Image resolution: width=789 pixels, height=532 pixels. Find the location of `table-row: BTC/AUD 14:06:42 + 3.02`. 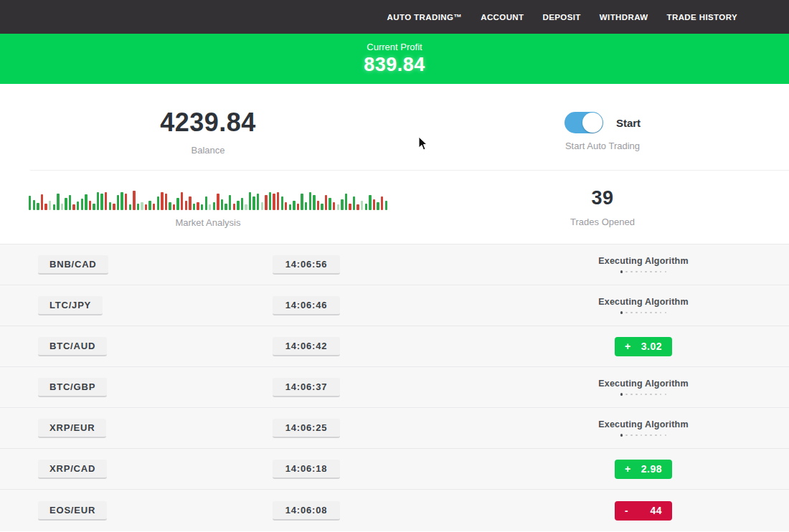

table-row: BTC/AUD 14:06:42 + 3.02 is located at coordinates (394, 347).